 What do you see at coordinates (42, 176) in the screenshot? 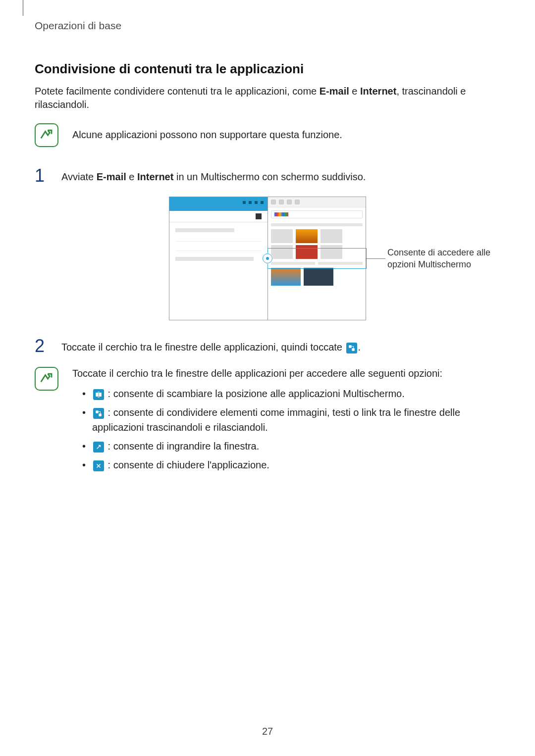
I see `step-1-number: 1` at bounding box center [42, 176].